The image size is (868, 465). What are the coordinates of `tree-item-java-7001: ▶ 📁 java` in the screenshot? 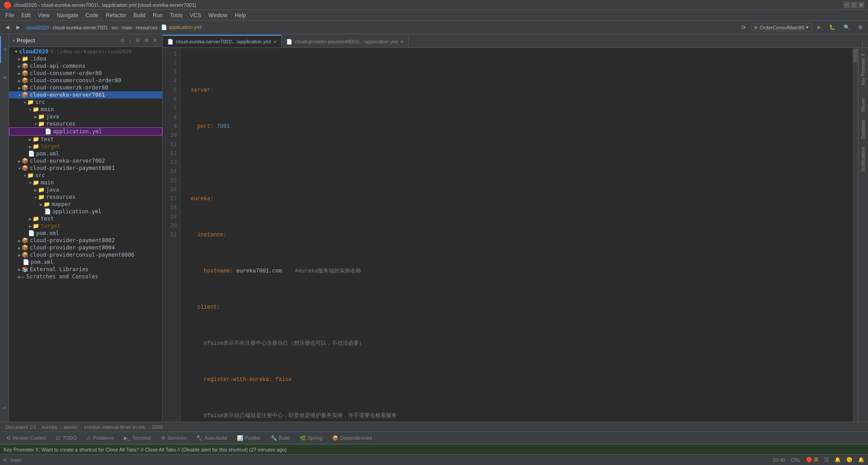 It's located at (86, 117).